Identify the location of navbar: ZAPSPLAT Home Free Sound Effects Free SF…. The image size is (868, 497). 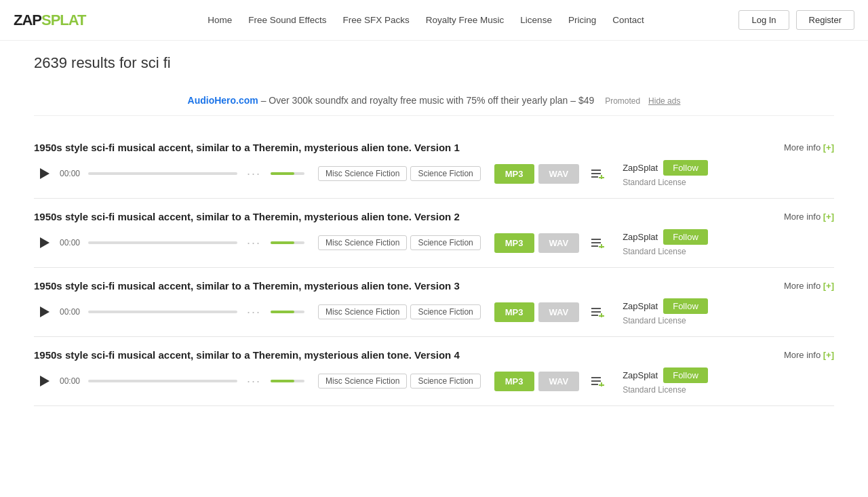
(434, 20).